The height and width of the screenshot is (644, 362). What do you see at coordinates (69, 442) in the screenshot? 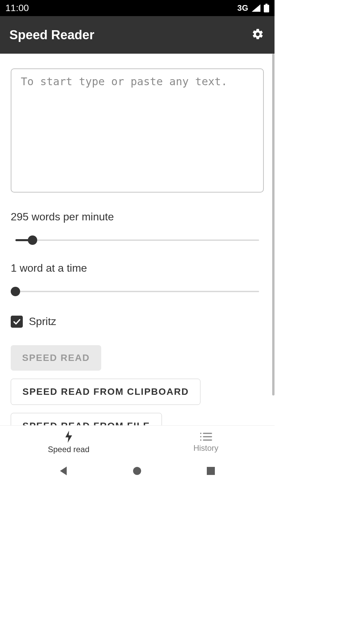
I see `nav-speed-read: Speed read` at bounding box center [69, 442].